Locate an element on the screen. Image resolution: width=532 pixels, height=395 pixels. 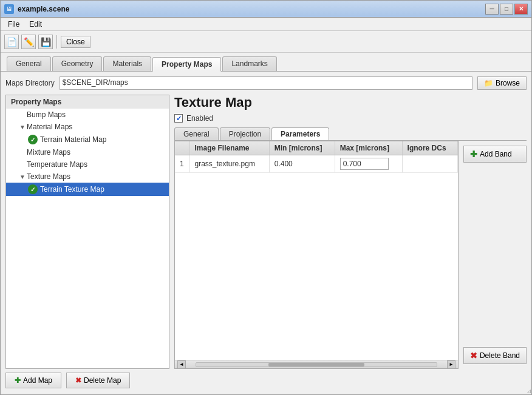
menu-bar: File Edit is located at coordinates (266, 24).